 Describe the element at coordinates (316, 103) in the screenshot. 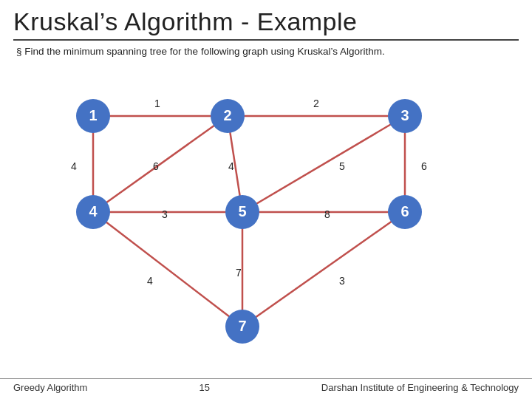

I see `edge-label: 2` at that location.